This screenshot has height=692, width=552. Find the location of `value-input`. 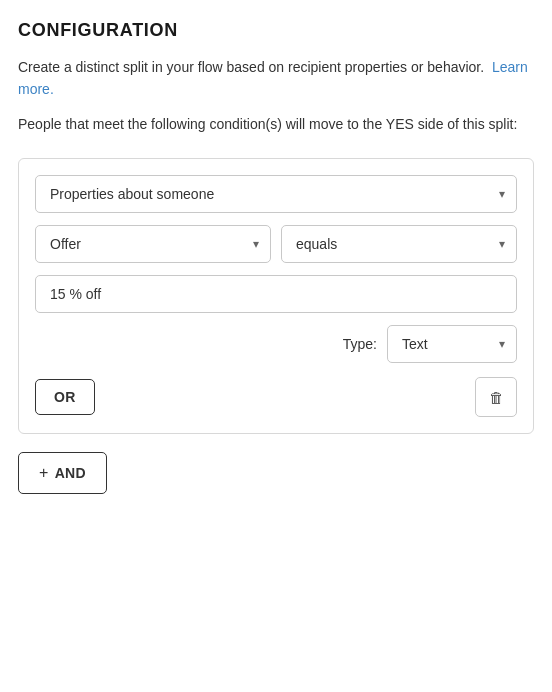

value-input is located at coordinates (276, 294).